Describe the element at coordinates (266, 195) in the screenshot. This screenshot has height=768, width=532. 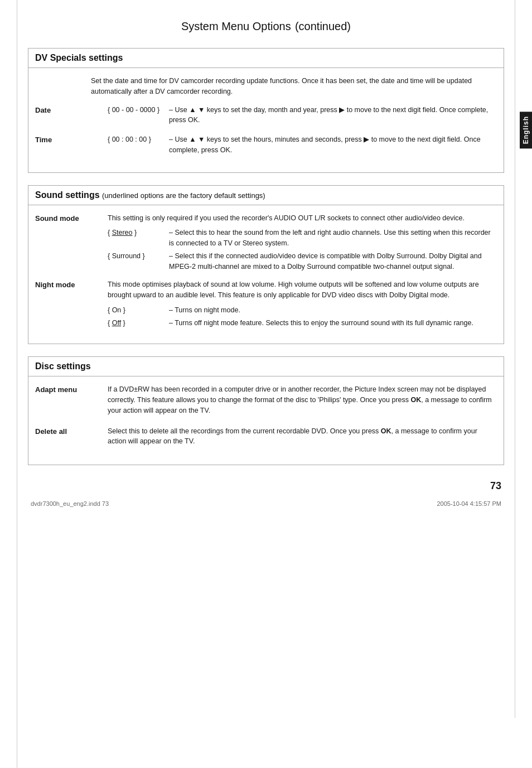
I see `sound-settings-title: Sound settings (underlined options are t…` at that location.